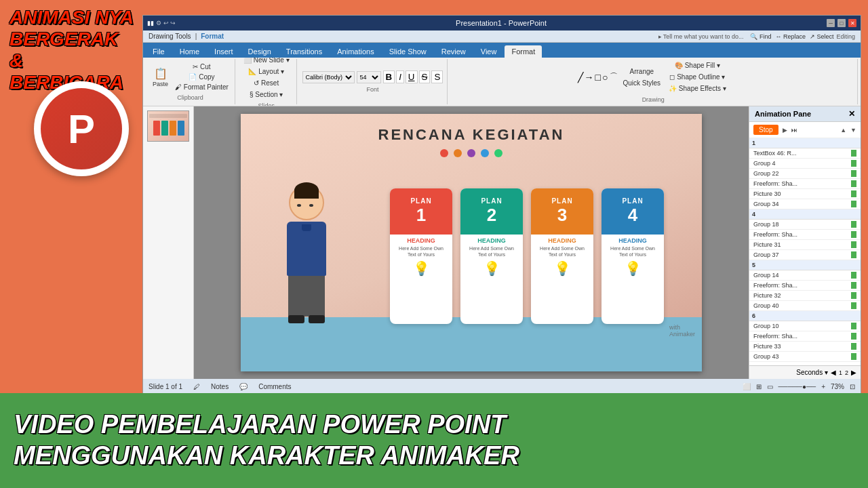 The image size is (868, 488). What do you see at coordinates (805, 327) in the screenshot?
I see `anim-item-group10: Group 10` at bounding box center [805, 327].